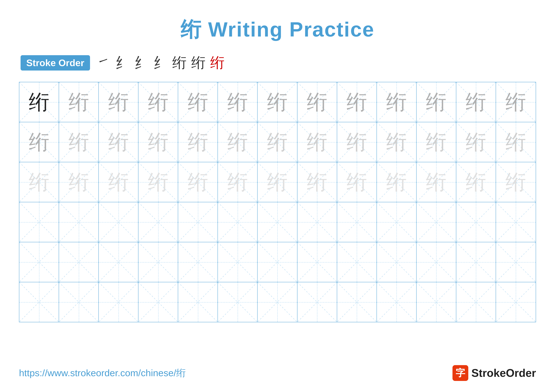  Describe the element at coordinates (278, 142) in the screenshot. I see `grid-row-2: 绗 绗 绗 绗` at that location.